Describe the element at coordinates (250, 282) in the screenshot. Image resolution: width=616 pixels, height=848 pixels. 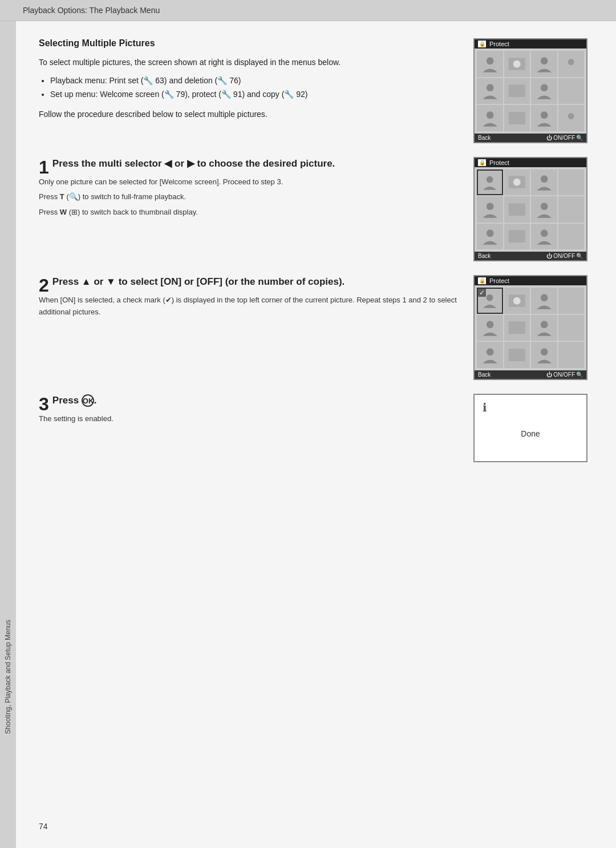
I see `step-2-heading-container: 2 Press ▲ or ▼ to select [ON] or [OFF] (…` at that location.